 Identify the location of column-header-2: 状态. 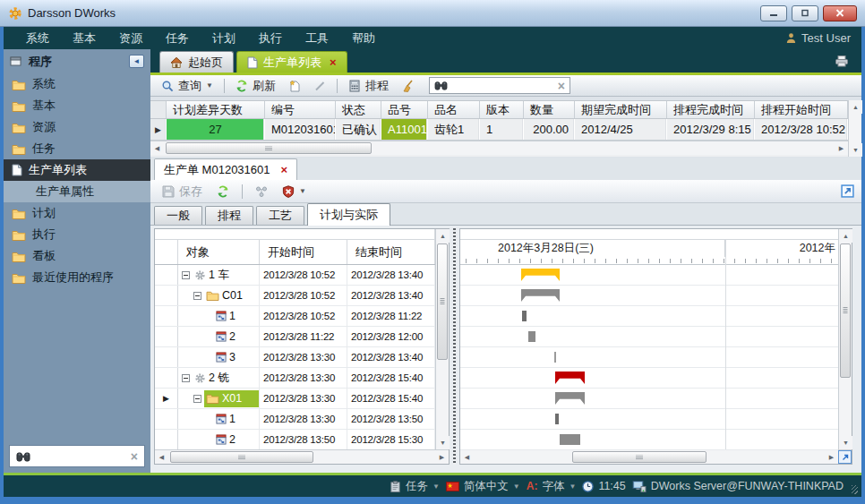
(358, 109).